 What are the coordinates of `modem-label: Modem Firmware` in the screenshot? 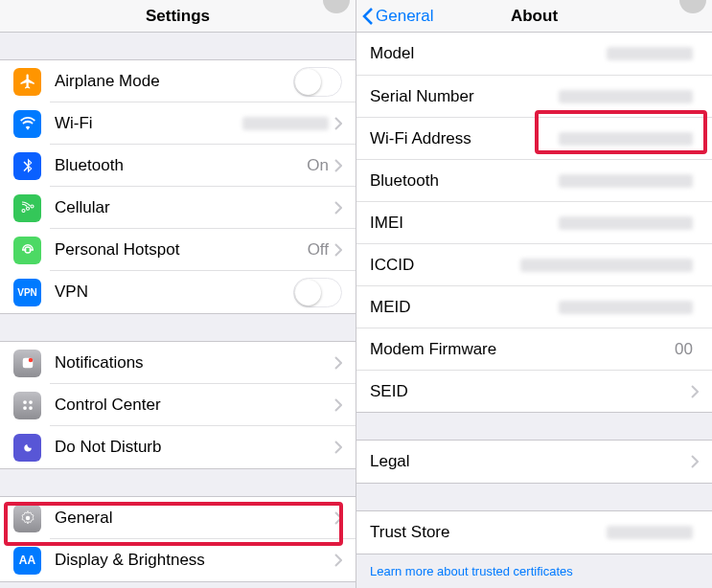 It's located at (522, 350).